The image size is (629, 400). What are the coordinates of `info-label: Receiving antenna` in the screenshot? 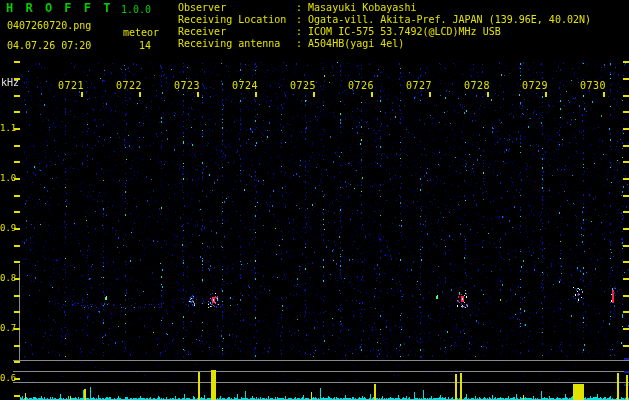 It's located at (237, 44).